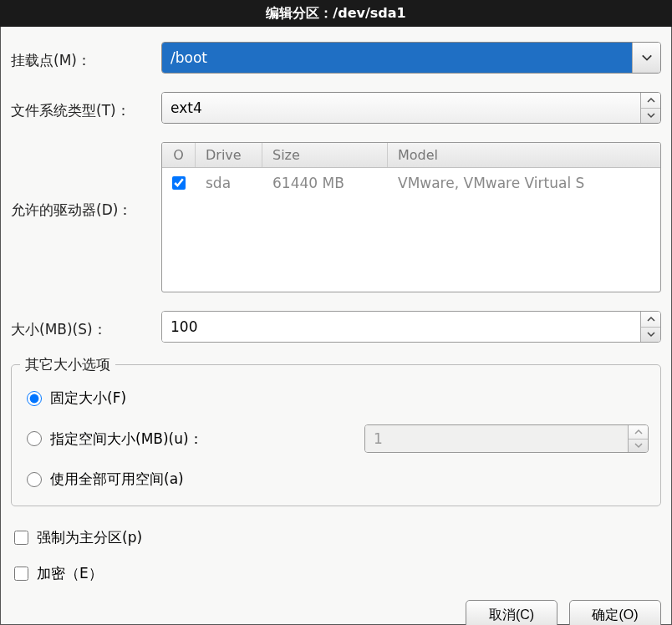  I want to click on radio-fixed-size: 固定大小(F), so click(338, 398).